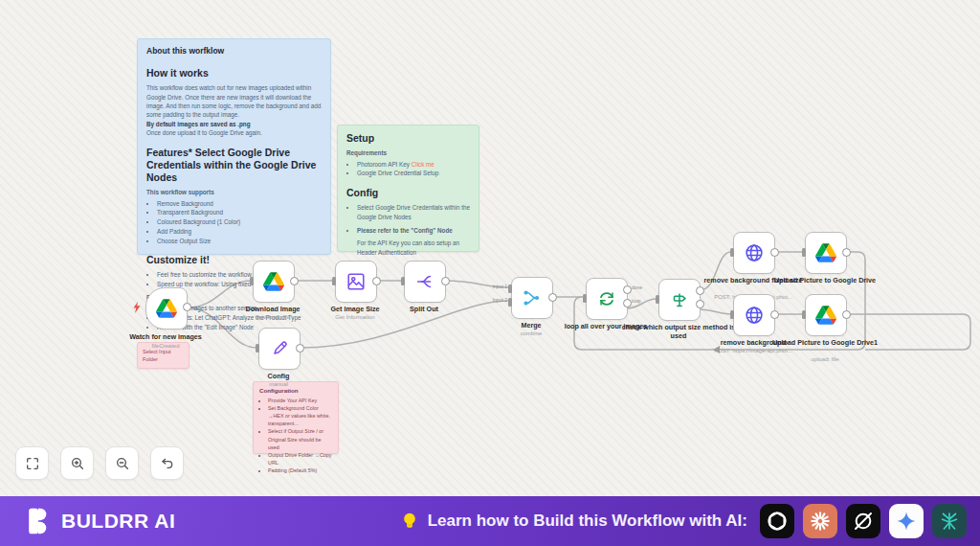  What do you see at coordinates (606, 299) in the screenshot?
I see `node-loop-over-images: done loop loop all over your images` at bounding box center [606, 299].